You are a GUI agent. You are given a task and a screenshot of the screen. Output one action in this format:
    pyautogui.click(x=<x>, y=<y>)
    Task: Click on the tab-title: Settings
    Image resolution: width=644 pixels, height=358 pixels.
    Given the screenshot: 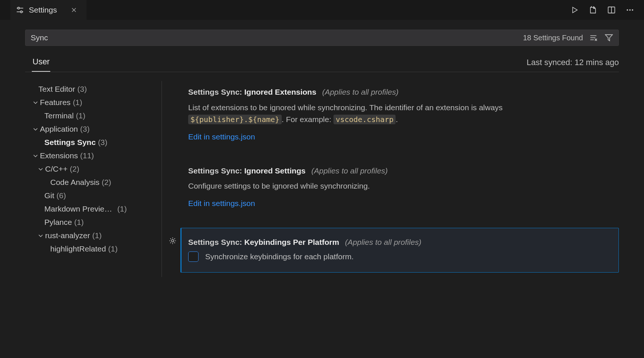 What is the action you would take?
    pyautogui.click(x=43, y=10)
    